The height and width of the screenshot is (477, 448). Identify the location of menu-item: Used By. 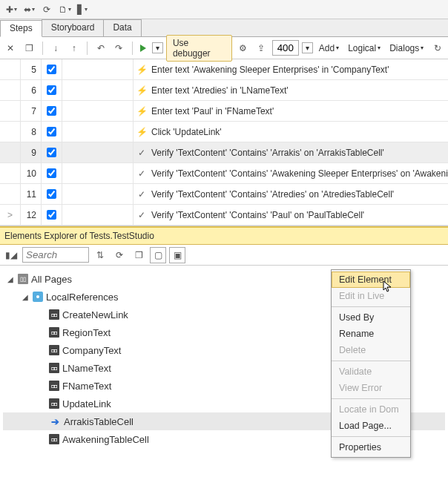
(371, 318).